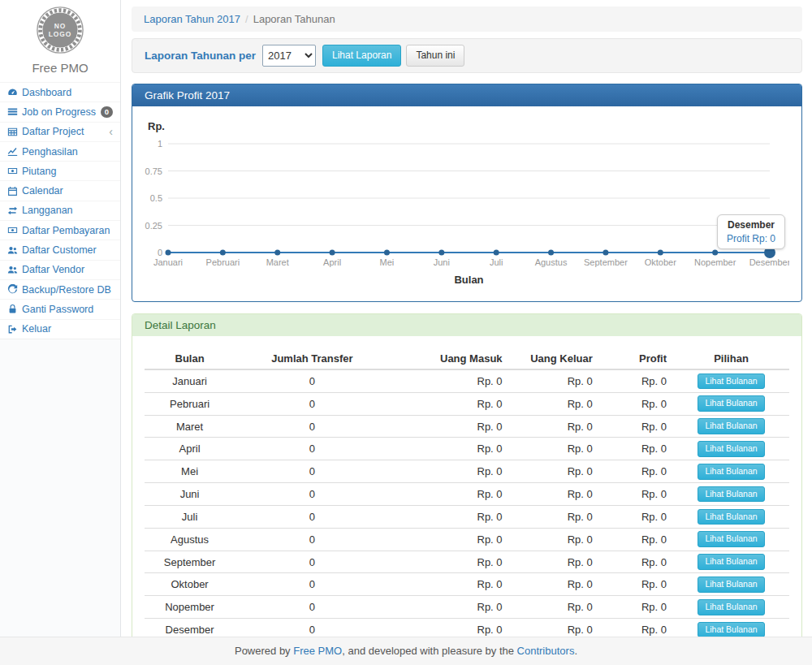  Describe the element at coordinates (467, 404) in the screenshot. I see `table-row-pebruari: Pebruari0Rp. 0Rp. 0Rp. 0Lihat Bulanan` at that location.